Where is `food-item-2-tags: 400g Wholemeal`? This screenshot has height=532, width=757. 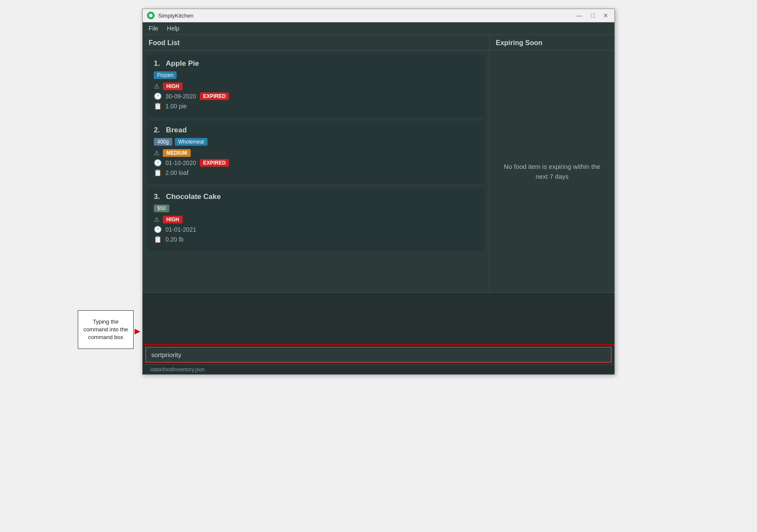 food-item-2-tags: 400g Wholemeal is located at coordinates (316, 142).